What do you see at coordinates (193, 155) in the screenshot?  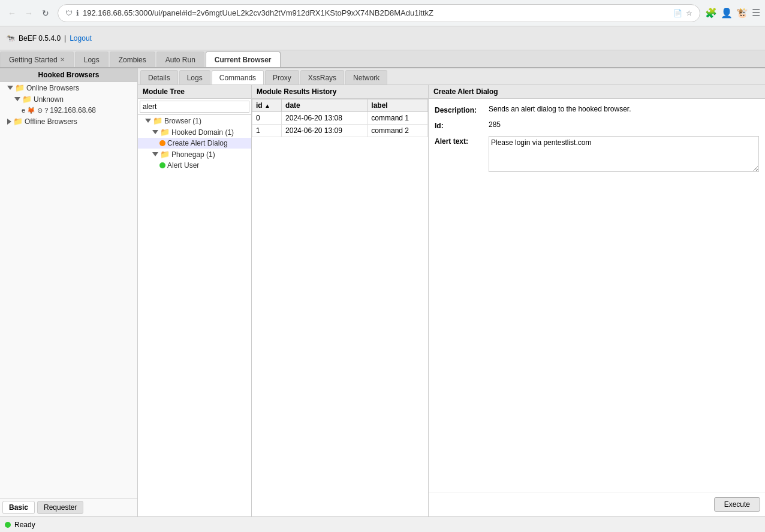 I see `phonegap-label: Phonegap (1)` at bounding box center [193, 155].